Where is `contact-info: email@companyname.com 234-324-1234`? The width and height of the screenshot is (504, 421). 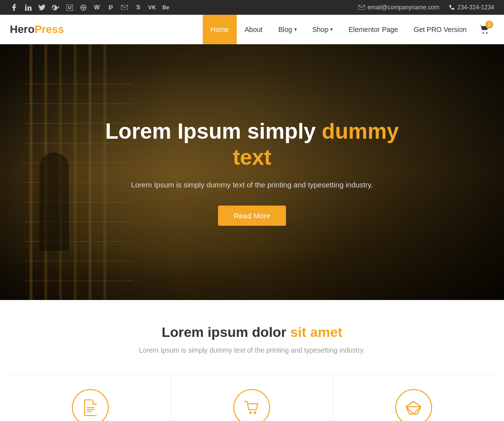
contact-info: email@companyname.com 234-324-1234 is located at coordinates (426, 7).